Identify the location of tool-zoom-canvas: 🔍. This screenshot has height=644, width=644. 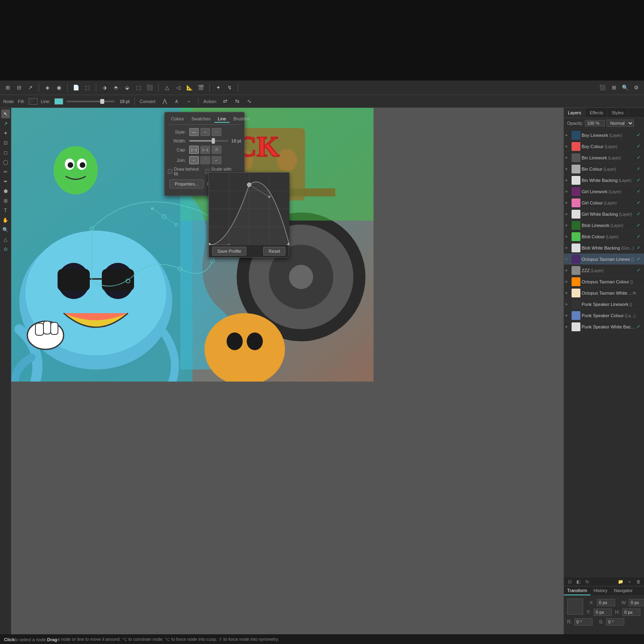
(6, 230).